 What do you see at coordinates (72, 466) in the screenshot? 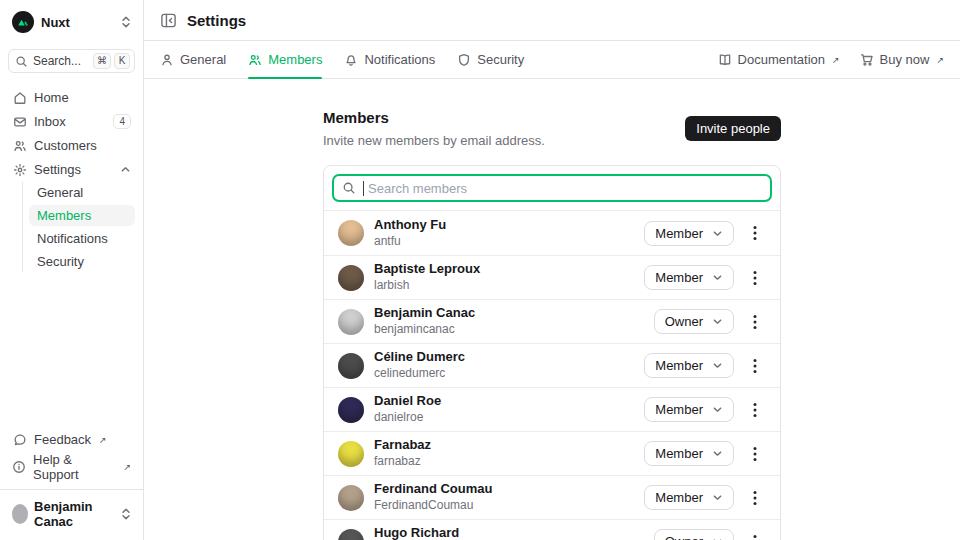
I see `help-support-link: Help & Support ↗` at bounding box center [72, 466].